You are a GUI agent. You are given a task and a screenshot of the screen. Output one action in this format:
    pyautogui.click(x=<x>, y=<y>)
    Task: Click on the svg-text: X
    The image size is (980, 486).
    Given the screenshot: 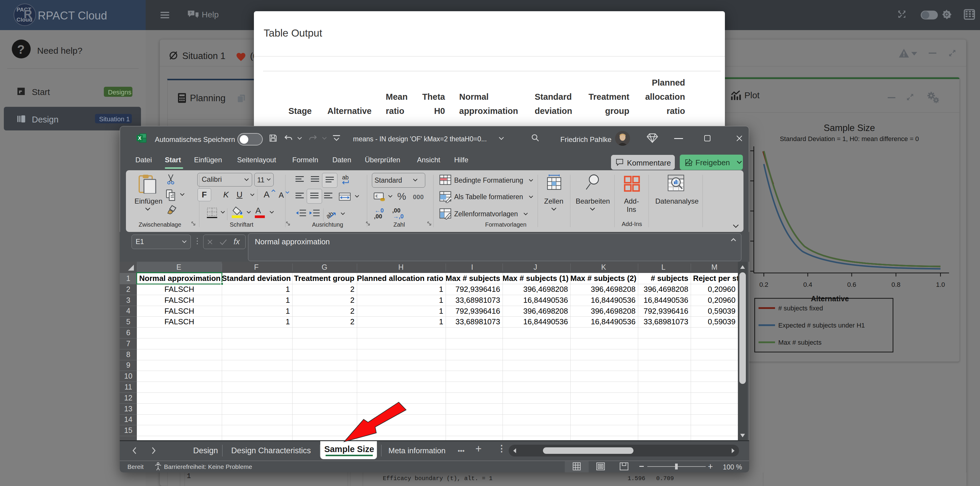 What is the action you would take?
    pyautogui.click(x=140, y=139)
    